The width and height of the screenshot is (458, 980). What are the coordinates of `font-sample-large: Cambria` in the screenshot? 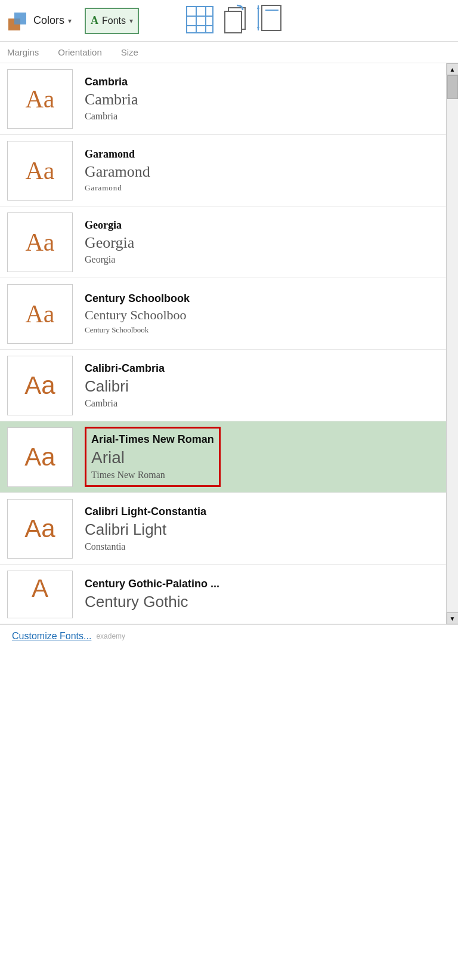 It's located at (112, 100).